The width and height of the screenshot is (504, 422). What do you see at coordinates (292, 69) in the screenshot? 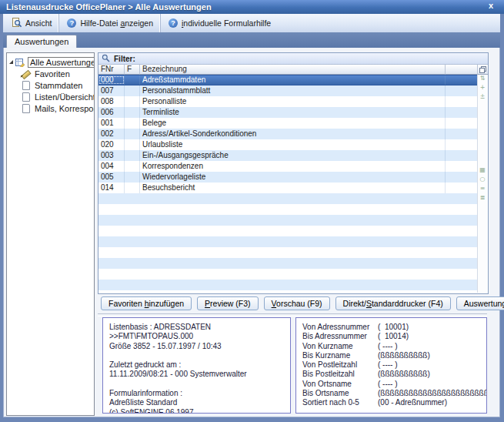
I see `column-header-bezeichnung: Bezeichnung` at bounding box center [292, 69].